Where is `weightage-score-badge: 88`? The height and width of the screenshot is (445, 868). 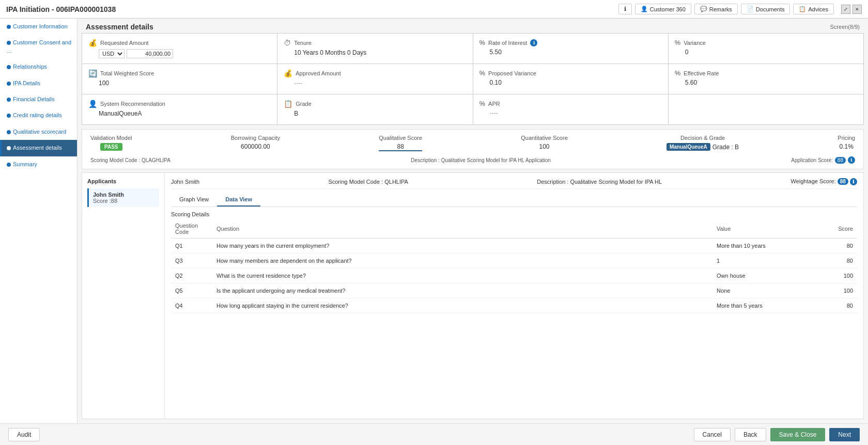 weightage-score-badge: 88 is located at coordinates (843, 182).